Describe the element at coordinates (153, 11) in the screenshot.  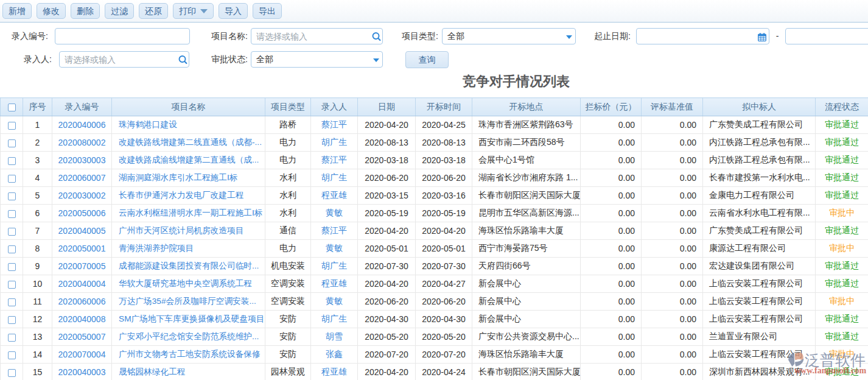
I see `restore-button: 还原` at that location.